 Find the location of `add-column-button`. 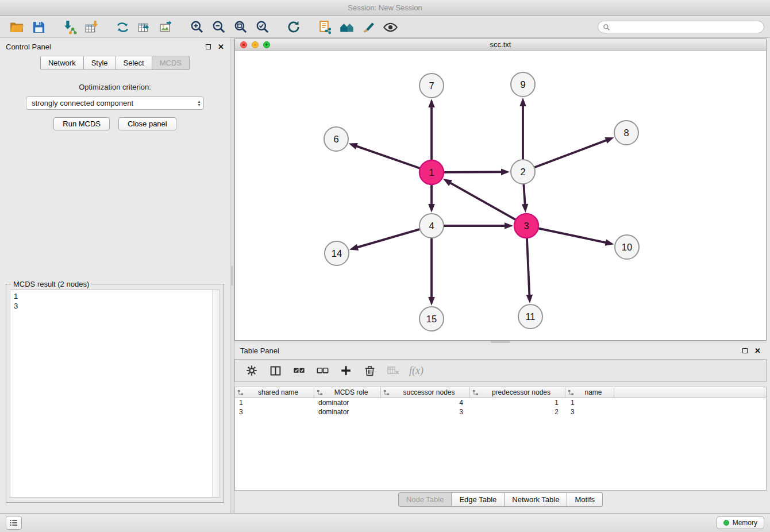

add-column-button is located at coordinates (346, 371).